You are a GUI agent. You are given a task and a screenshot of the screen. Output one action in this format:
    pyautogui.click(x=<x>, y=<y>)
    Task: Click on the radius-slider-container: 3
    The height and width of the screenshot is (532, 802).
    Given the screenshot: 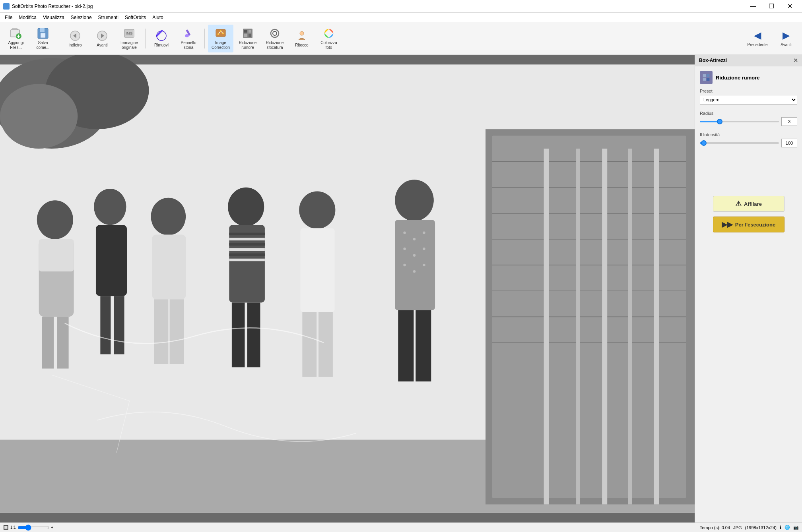 What is the action you would take?
    pyautogui.click(x=748, y=122)
    